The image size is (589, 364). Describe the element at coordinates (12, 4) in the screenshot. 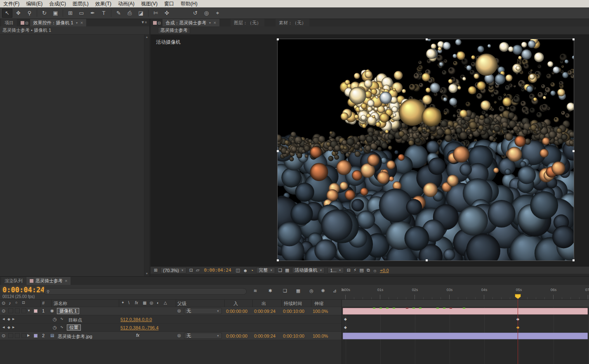

I see `menu-file: 文件(F)` at that location.